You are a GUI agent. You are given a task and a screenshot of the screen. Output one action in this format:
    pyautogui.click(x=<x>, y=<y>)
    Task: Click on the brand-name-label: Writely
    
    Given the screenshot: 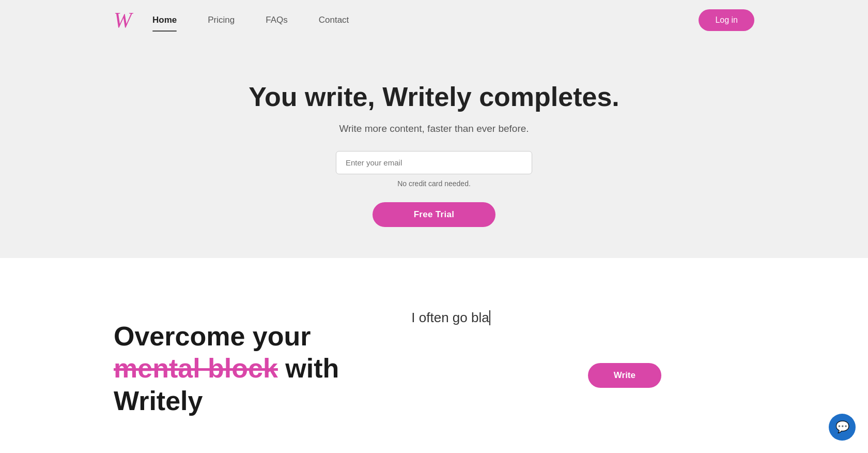 What is the action you would take?
    pyautogui.click(x=158, y=401)
    